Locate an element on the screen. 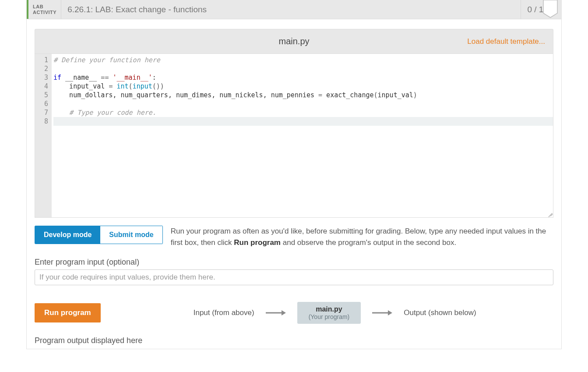 The image size is (588, 372). mode-toggle: Develop mode Submit mode is located at coordinates (99, 235).